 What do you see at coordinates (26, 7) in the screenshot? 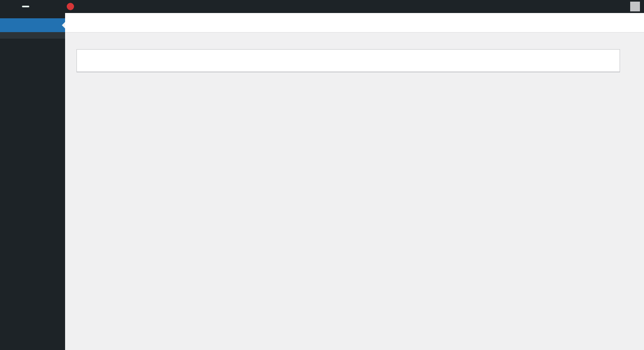
I see `live-badge` at bounding box center [26, 7].